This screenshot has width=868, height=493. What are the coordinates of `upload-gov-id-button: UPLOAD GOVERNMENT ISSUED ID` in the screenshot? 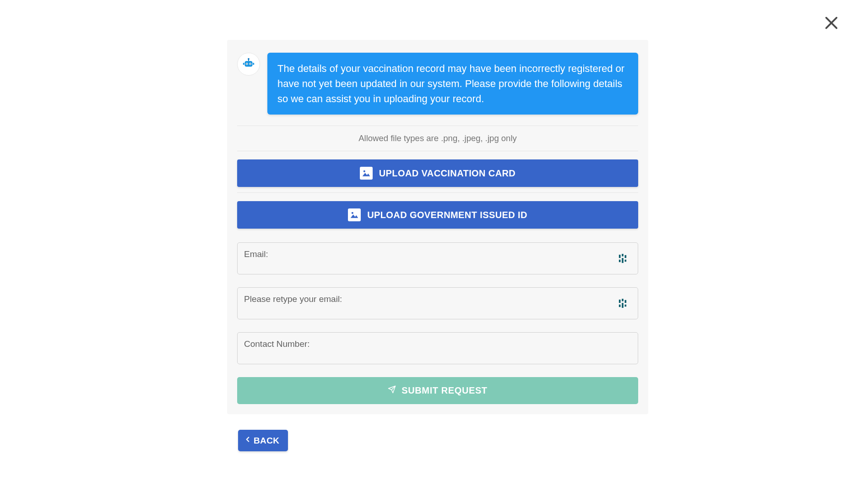 It's located at (438, 215).